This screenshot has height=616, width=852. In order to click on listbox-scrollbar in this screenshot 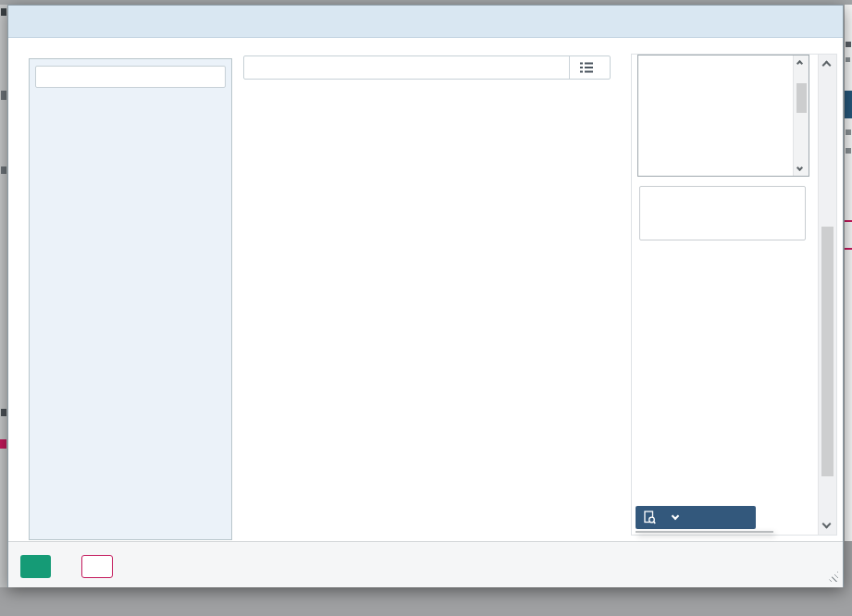, I will do `click(801, 116)`.